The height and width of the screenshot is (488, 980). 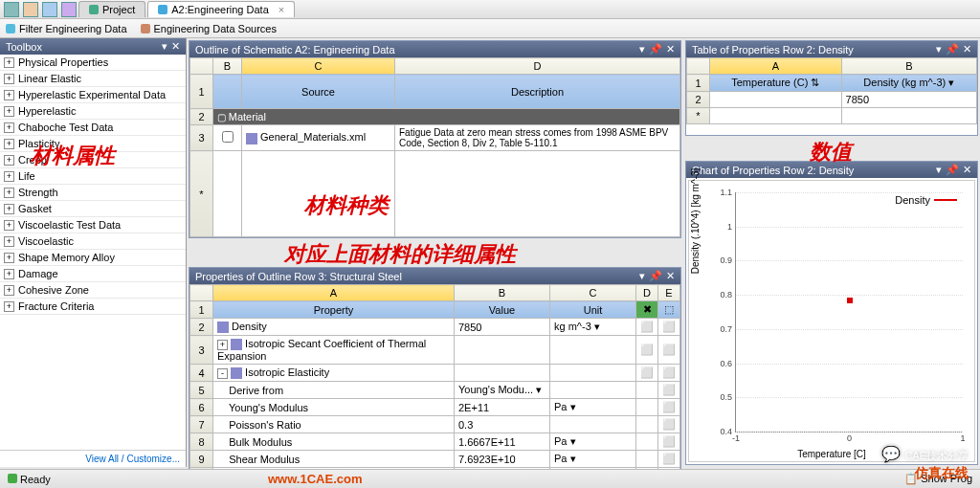 What do you see at coordinates (435, 327) in the screenshot?
I see `property-row: 2 Density7850kg m^-3 ▾⬜⬜` at bounding box center [435, 327].